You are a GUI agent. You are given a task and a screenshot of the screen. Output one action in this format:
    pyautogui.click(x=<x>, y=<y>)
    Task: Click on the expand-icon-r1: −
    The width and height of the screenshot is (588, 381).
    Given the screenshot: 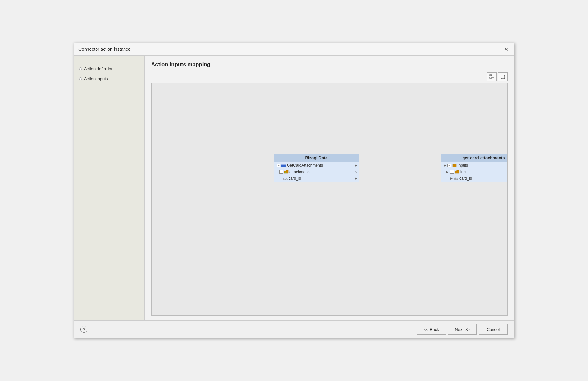 What is the action you would take?
    pyautogui.click(x=449, y=165)
    